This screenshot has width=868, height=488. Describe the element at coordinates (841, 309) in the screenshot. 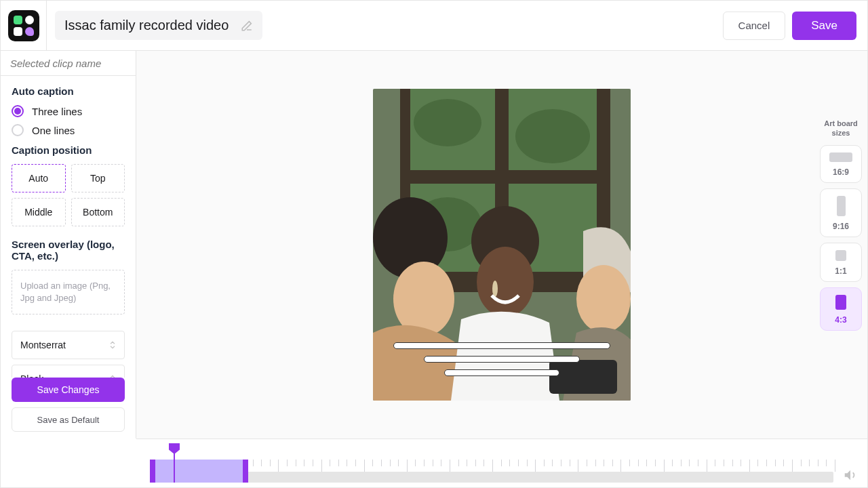

I see `artboard-4-3: 4:3` at that location.